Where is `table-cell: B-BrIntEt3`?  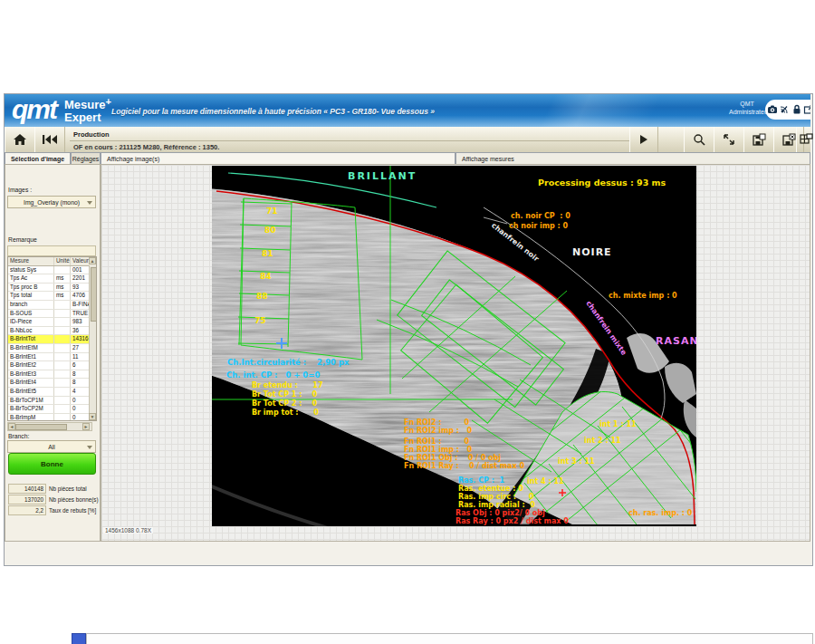 table-cell: B-BrIntEt3 is located at coordinates (31, 375).